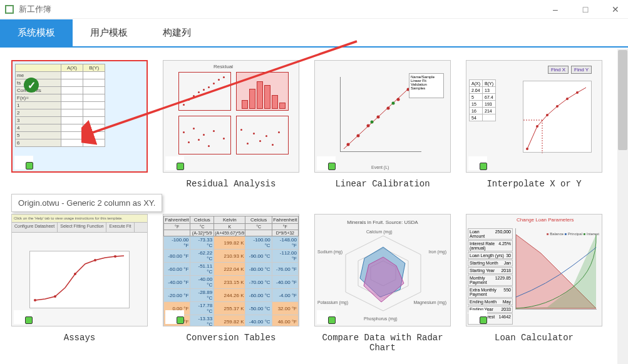 The image size is (628, 364). I want to click on template-thumbnail: Residual, so click(231, 116).